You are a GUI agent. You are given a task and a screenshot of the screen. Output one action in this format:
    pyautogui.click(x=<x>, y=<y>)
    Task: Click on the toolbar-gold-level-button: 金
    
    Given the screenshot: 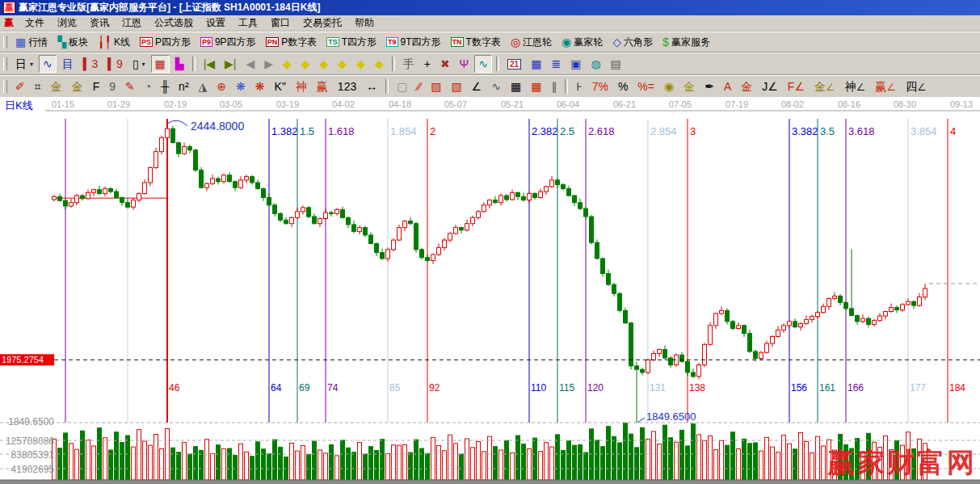 What is the action you would take?
    pyautogui.click(x=689, y=86)
    